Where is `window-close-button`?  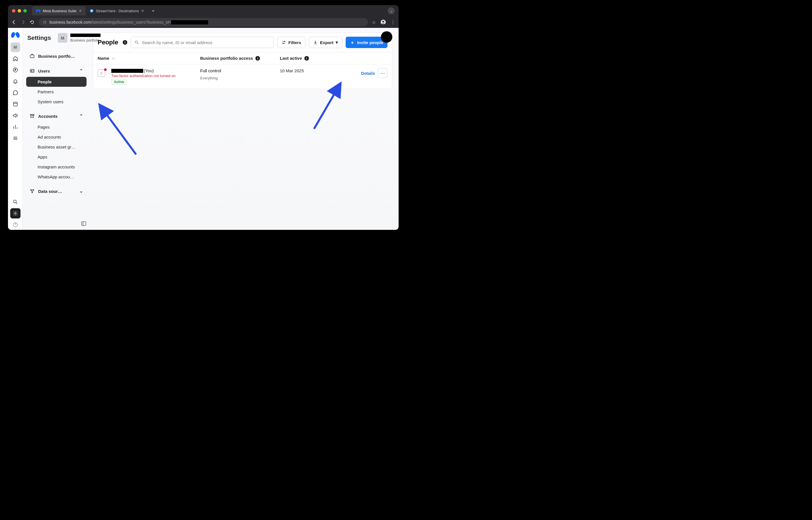 window-close-button is located at coordinates (14, 11).